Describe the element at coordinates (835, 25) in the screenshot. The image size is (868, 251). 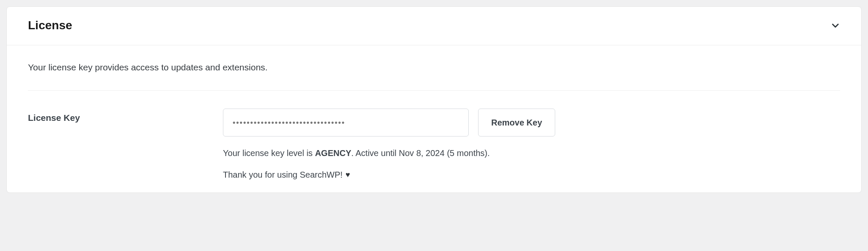
I see `chevron-down-icon` at that location.